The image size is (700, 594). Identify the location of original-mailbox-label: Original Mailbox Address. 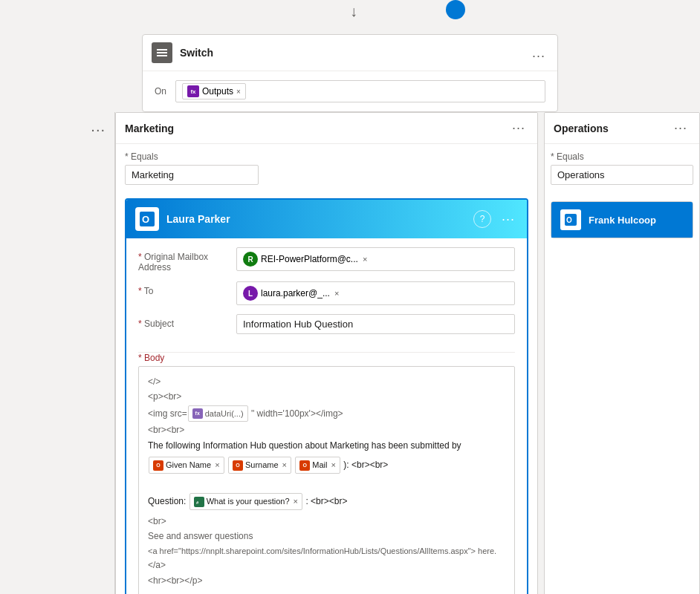
(183, 260).